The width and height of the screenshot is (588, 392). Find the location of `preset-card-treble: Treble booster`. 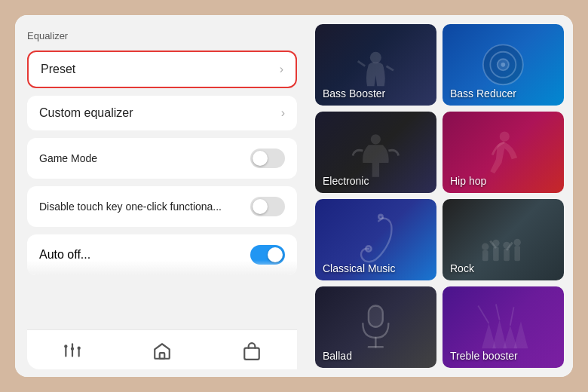

preset-card-treble: Treble booster is located at coordinates (504, 327).